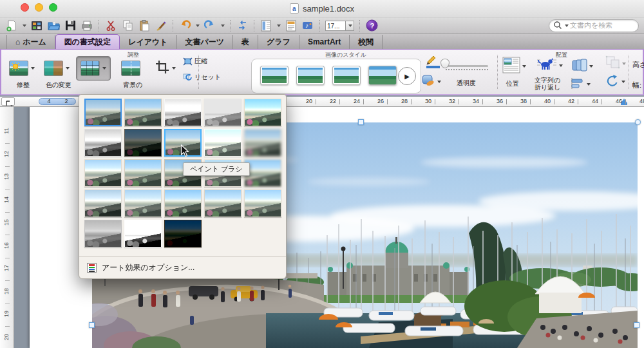  I want to click on search-scope-caret, so click(567, 26).